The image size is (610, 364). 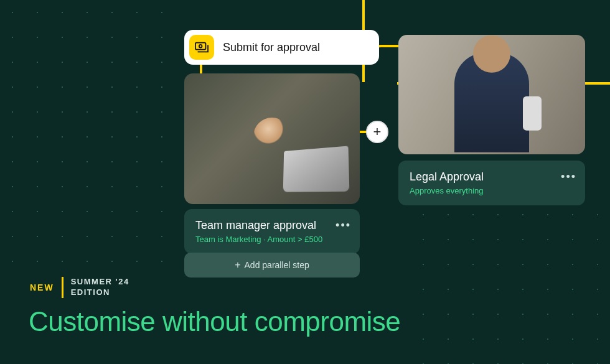 What do you see at coordinates (492, 95) in the screenshot?
I see `legal-approver-photo` at bounding box center [492, 95].